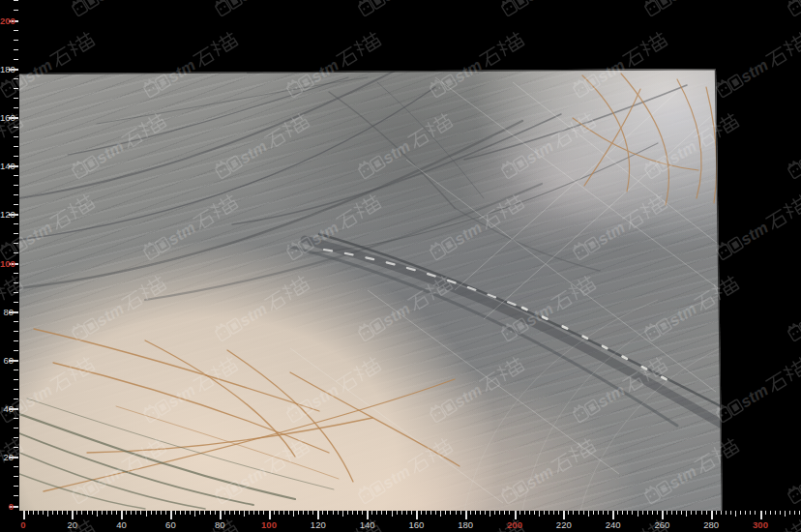 The width and height of the screenshot is (801, 532). What do you see at coordinates (515, 524) in the screenshot?
I see `horizontal-ruler-label: 200` at bounding box center [515, 524].